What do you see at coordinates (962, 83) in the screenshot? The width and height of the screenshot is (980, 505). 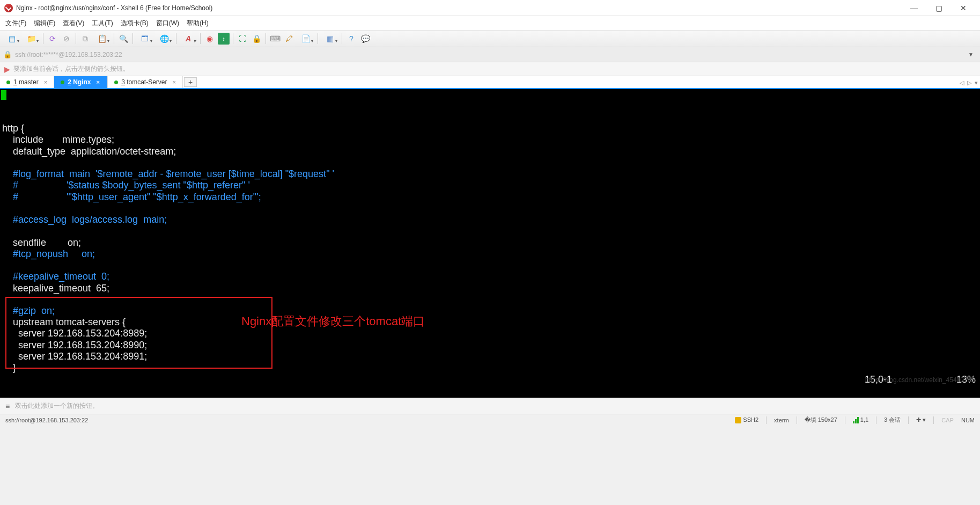 I see `tab-prev-icon: ◁` at bounding box center [962, 83].